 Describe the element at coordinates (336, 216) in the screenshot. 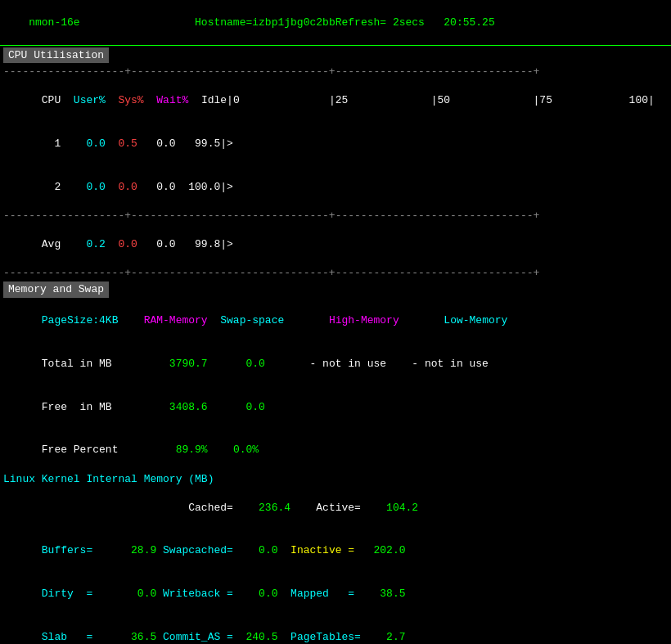

I see `cpu-sep2: -------------------+--------------------…` at that location.